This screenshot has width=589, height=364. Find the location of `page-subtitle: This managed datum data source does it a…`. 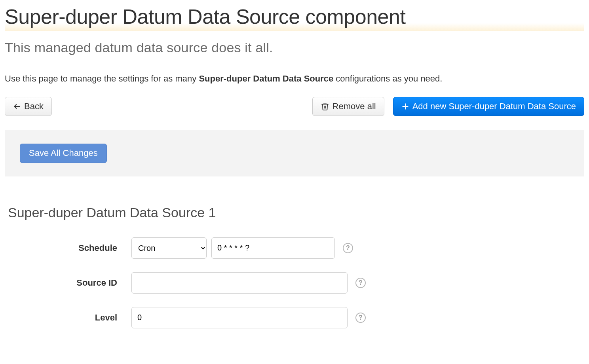

page-subtitle: This managed datum data source does it a… is located at coordinates (294, 47).